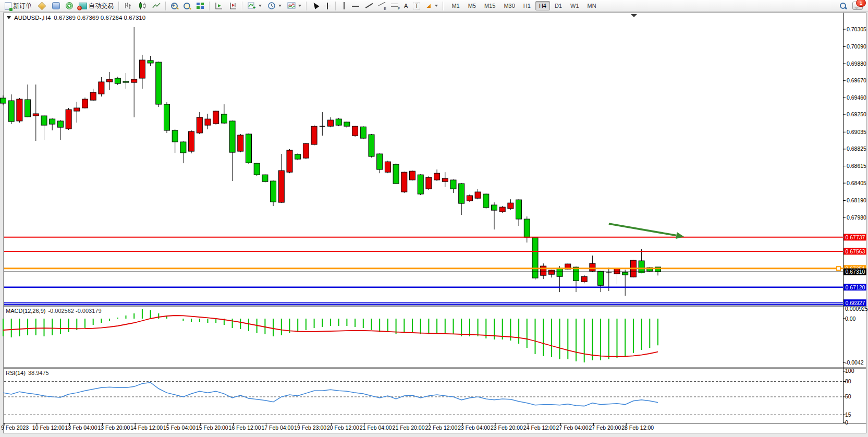 This screenshot has width=868, height=437. I want to click on zoom-in-button: +, so click(174, 6).